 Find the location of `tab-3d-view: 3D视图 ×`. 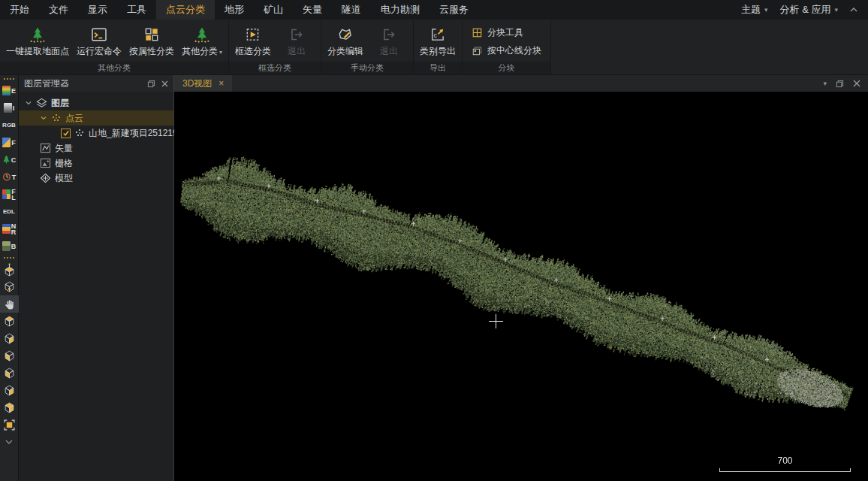

tab-3d-view: 3D视图 × is located at coordinates (203, 83).